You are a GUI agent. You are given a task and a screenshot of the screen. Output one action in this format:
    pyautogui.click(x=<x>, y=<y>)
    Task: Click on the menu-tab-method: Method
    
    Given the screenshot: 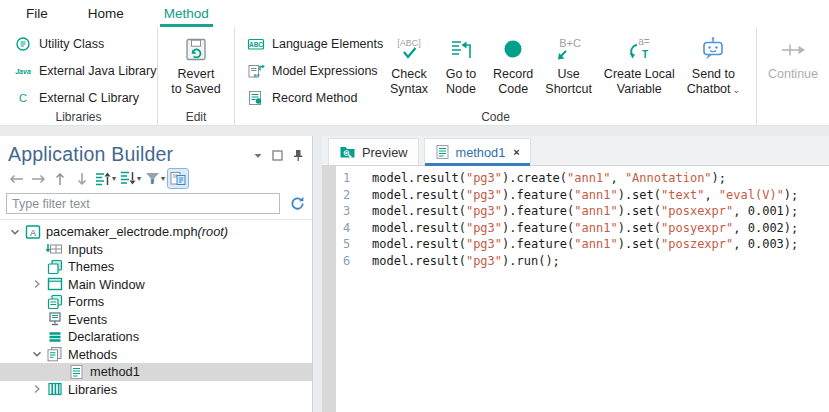 What is the action you would take?
    pyautogui.click(x=186, y=14)
    